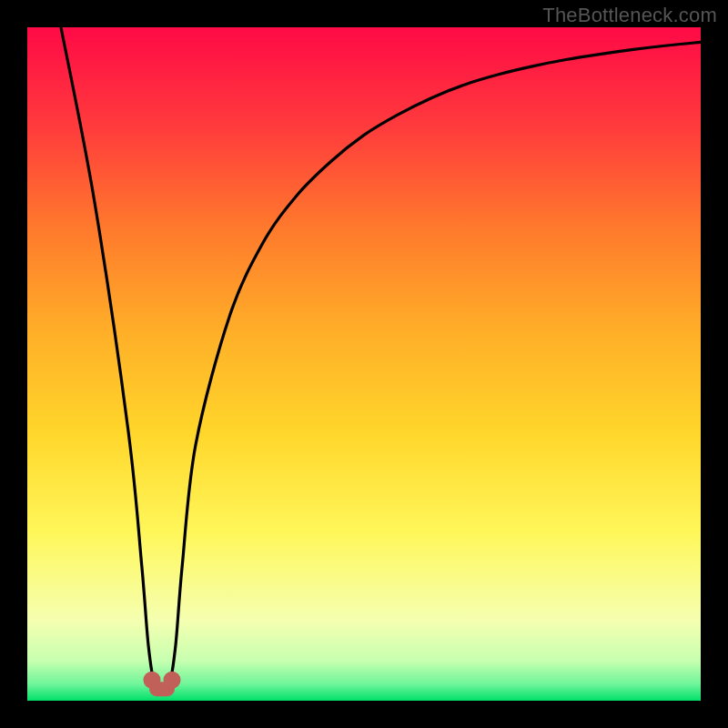  Describe the element at coordinates (630, 15) in the screenshot. I see `watermark-text: TheBottleneck.com` at that location.